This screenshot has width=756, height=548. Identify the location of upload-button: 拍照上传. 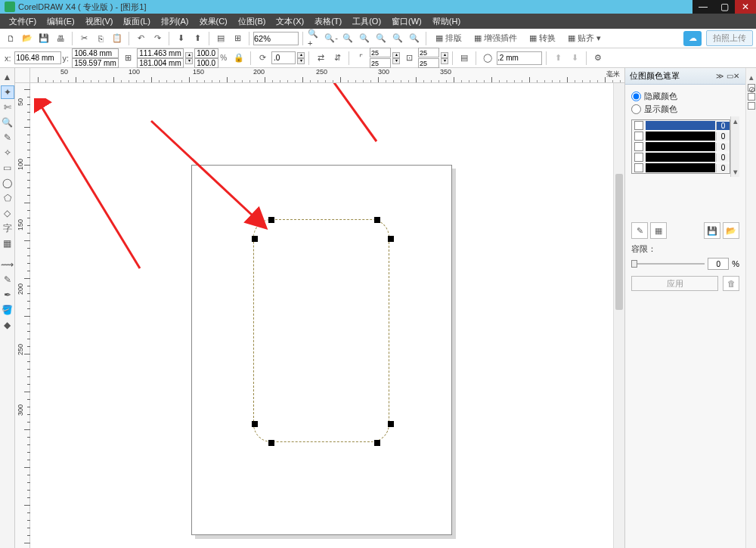
(730, 38).